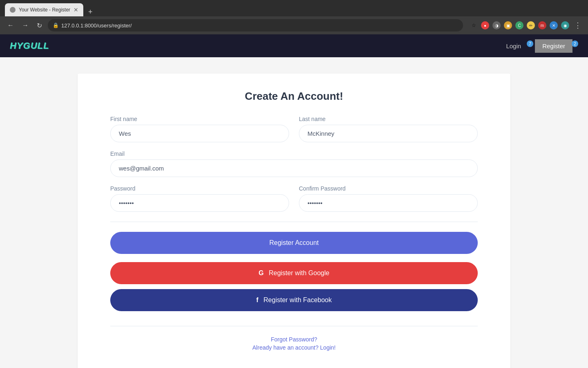 The width and height of the screenshot is (588, 368). What do you see at coordinates (531, 25) in the screenshot?
I see `ext-icon-5: ✏` at bounding box center [531, 25].